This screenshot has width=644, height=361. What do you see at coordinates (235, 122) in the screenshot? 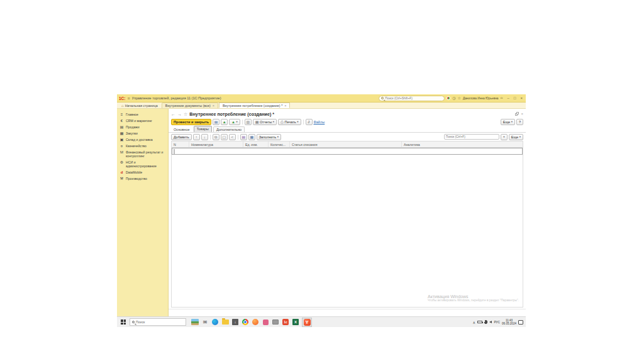
I see `create-based-on-button: ▲ ▾` at bounding box center [235, 122].